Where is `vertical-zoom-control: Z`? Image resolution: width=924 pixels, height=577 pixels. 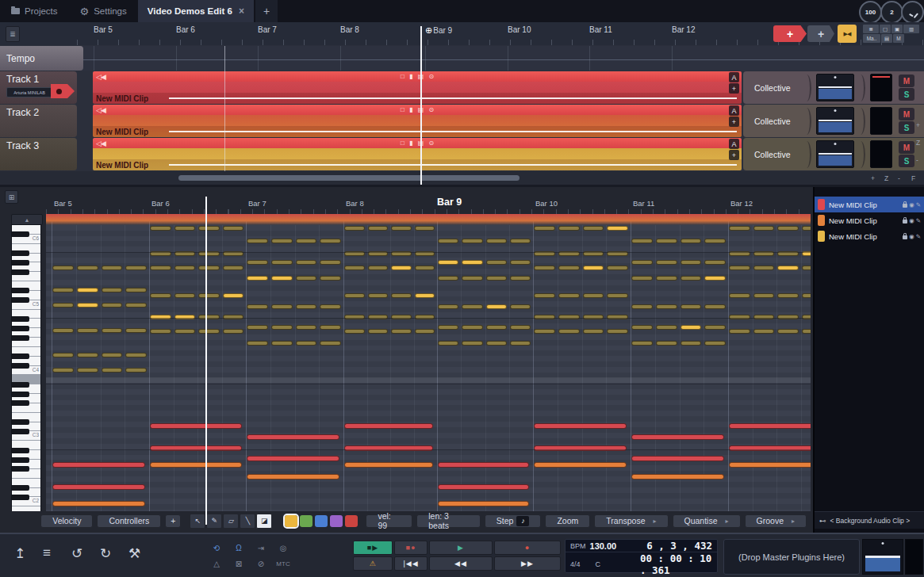
vertical-zoom-control: Z is located at coordinates (918, 143).